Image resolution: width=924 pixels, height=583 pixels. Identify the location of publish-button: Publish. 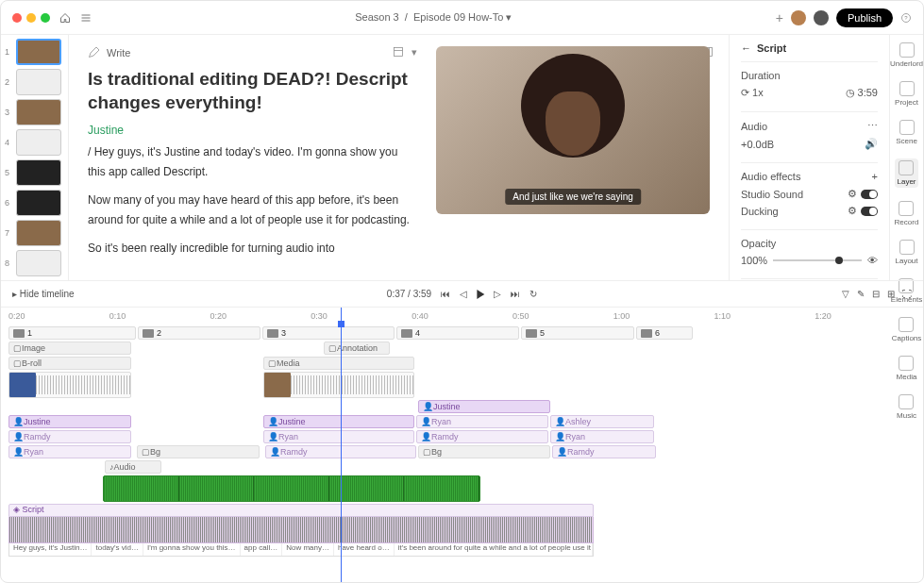
(865, 18).